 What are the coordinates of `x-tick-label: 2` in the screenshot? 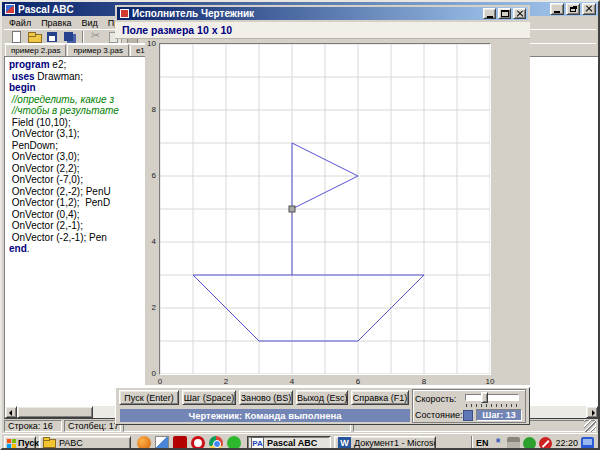 It's located at (226, 382).